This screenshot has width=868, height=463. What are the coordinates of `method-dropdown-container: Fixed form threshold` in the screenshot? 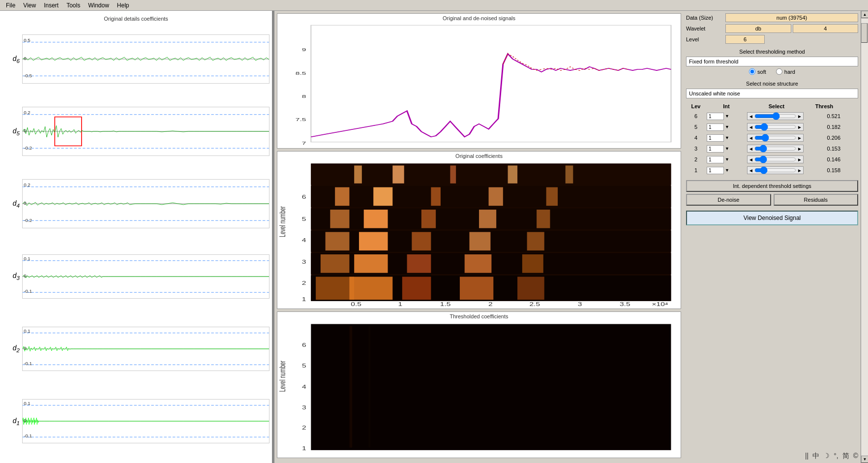 It's located at (772, 62).